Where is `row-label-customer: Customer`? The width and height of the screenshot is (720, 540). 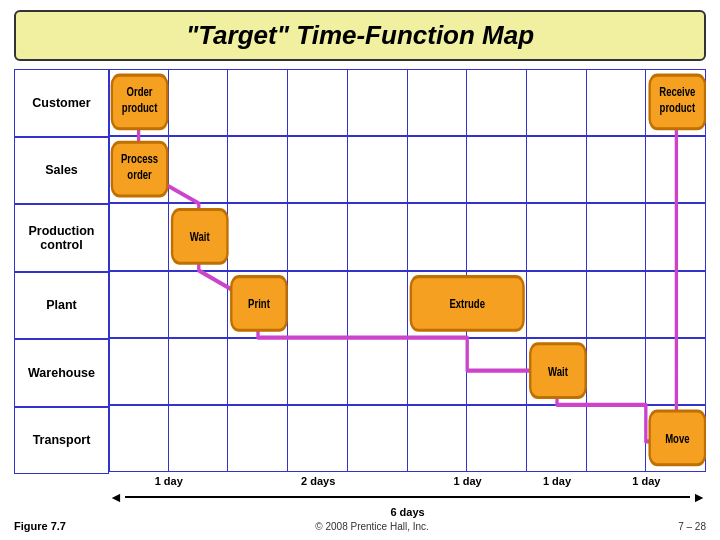
row-label-customer: Customer is located at coordinates (62, 103).